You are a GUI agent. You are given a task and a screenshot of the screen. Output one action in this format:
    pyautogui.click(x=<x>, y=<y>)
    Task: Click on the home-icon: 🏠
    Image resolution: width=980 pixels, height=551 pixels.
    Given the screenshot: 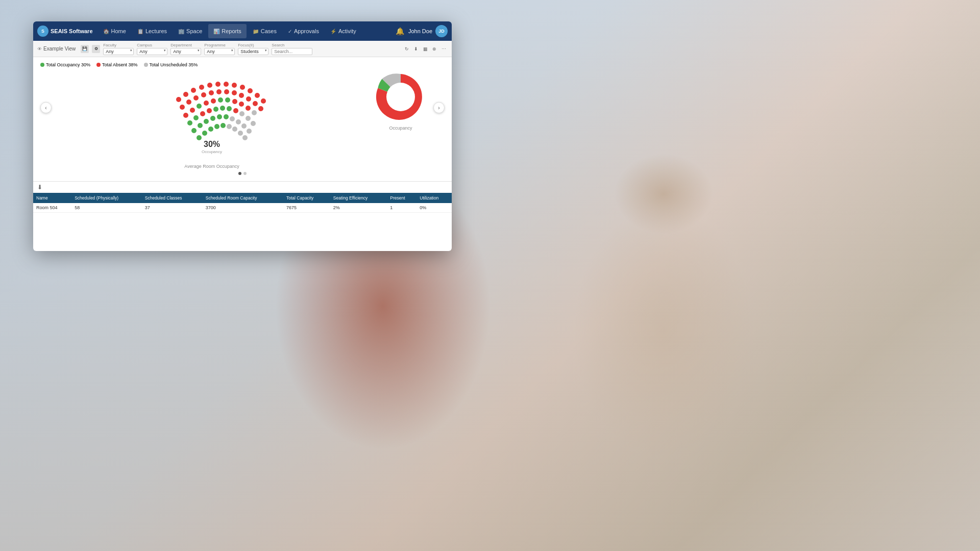 What is the action you would take?
    pyautogui.click(x=106, y=32)
    